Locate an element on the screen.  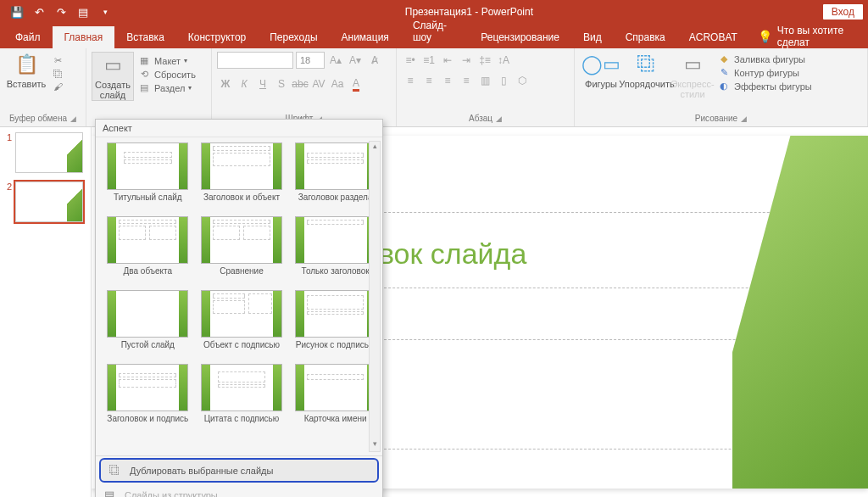
scroll-down-button: ▾ is located at coordinates (375, 445).